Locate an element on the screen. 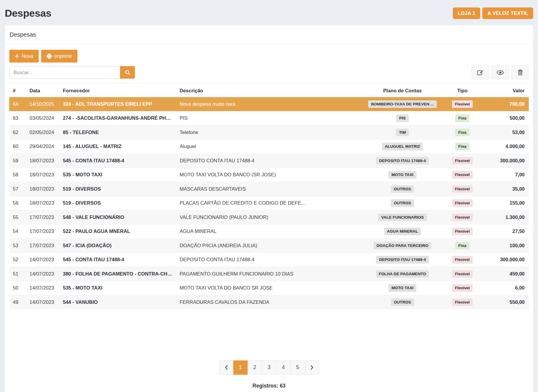 Image resolution: width=538 pixels, height=392 pixels. pagination-page-2: 2 is located at coordinates (255, 368).